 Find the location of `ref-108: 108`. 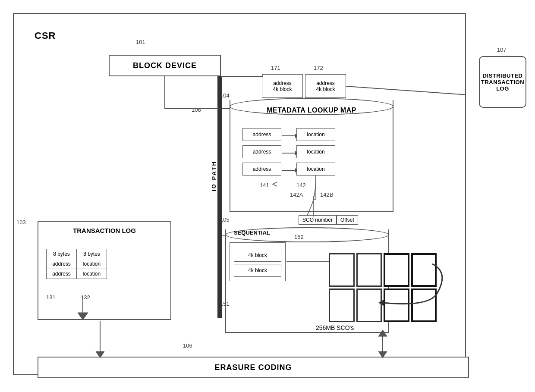

ref-108: 108 is located at coordinates (196, 110).